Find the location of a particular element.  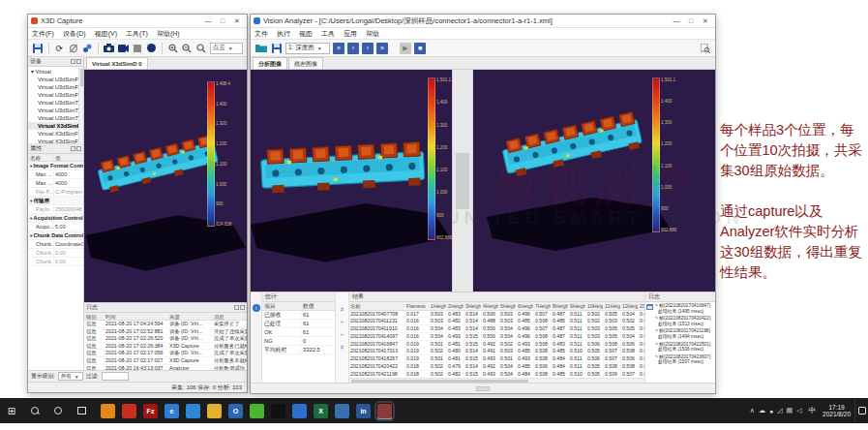

menu-item: 文件 is located at coordinates (261, 34).